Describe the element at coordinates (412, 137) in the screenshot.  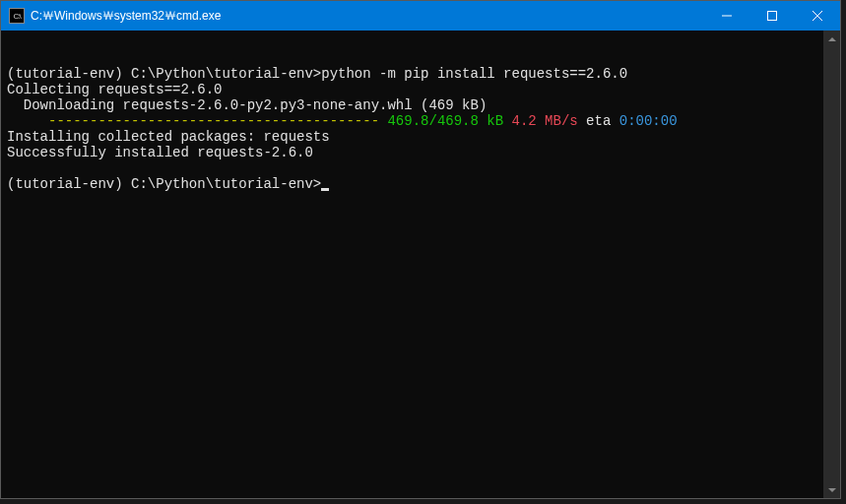
I see `output-line: Installing collected packages: requests` at that location.